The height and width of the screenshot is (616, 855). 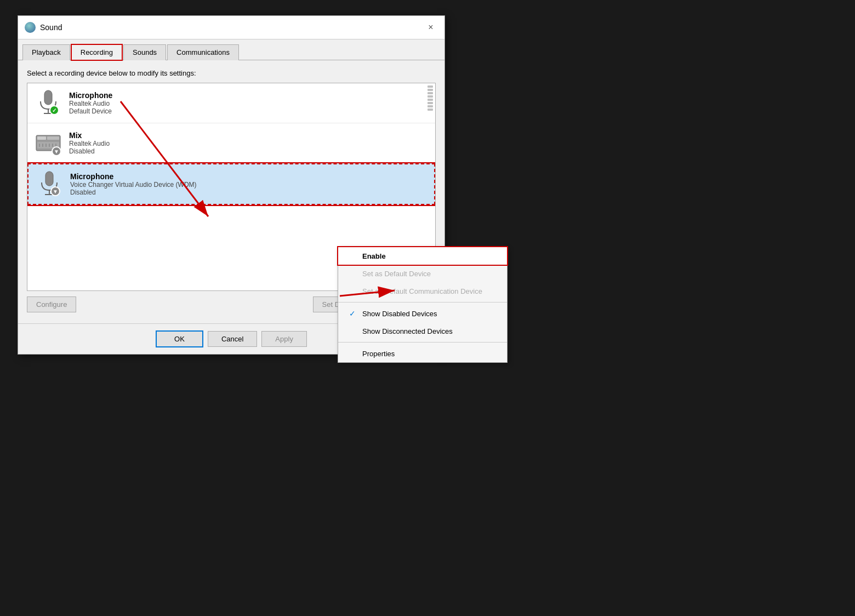 I want to click on context-item-properties: Properties, so click(x=423, y=353).